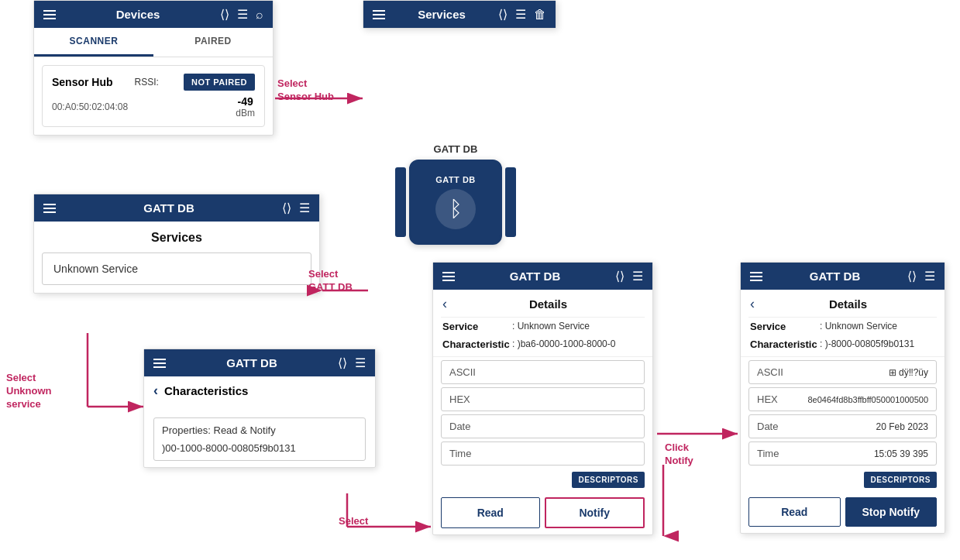 The width and height of the screenshot is (960, 560). Describe the element at coordinates (608, 480) in the screenshot. I see `descriptors-btn-mid: DESCRIPTORS` at that location.